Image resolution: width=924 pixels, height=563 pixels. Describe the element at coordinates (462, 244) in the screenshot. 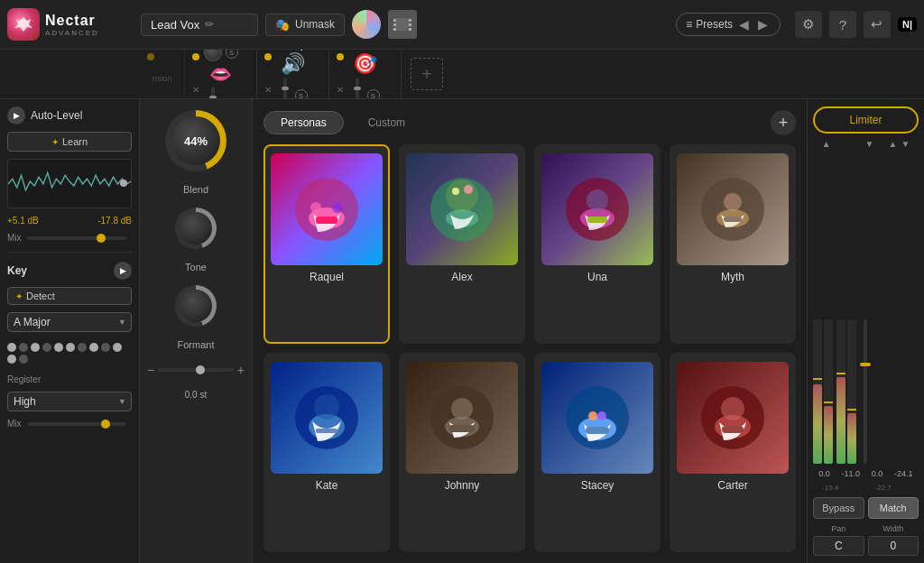

I see `persona-card-alex: Alex` at that location.